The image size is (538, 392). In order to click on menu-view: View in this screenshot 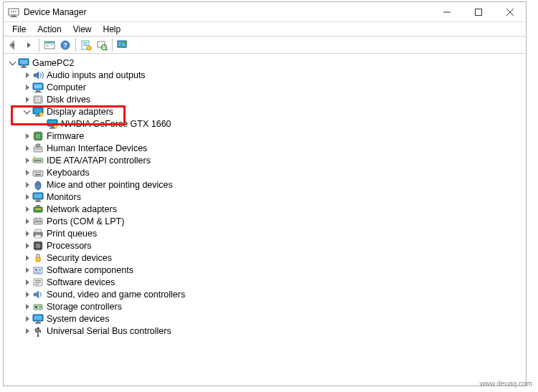, I will do `click(82, 29)`.